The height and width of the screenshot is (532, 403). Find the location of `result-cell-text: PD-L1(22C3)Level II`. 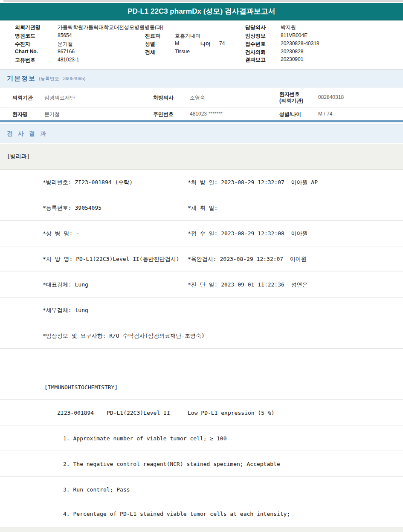

result-cell-text: PD-L1(22C3)Level II is located at coordinates (138, 413).